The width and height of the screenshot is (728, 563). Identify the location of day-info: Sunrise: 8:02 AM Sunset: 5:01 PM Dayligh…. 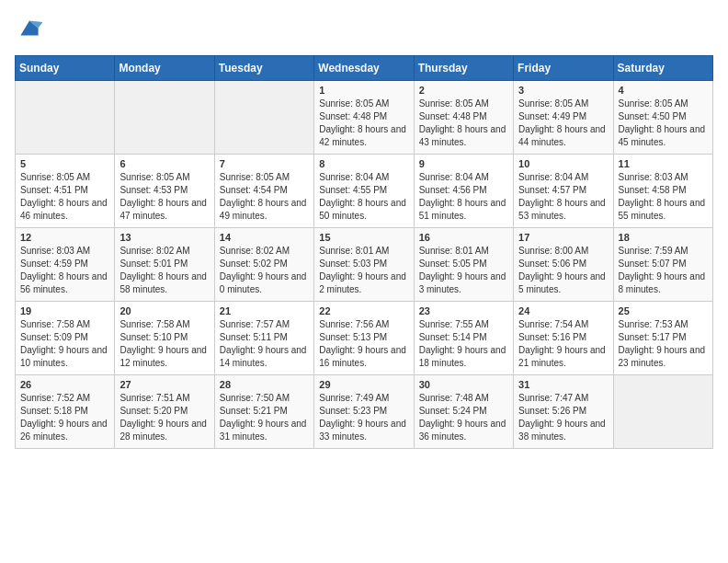
(164, 270).